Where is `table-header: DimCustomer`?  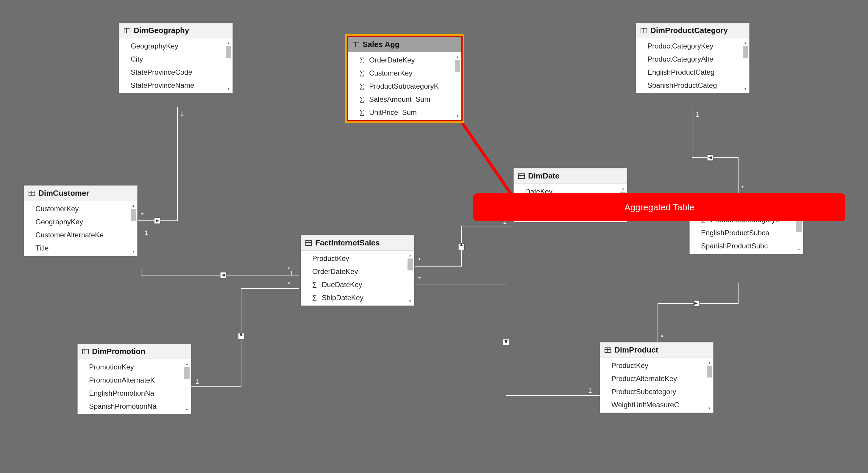
table-header: DimCustomer is located at coordinates (81, 193).